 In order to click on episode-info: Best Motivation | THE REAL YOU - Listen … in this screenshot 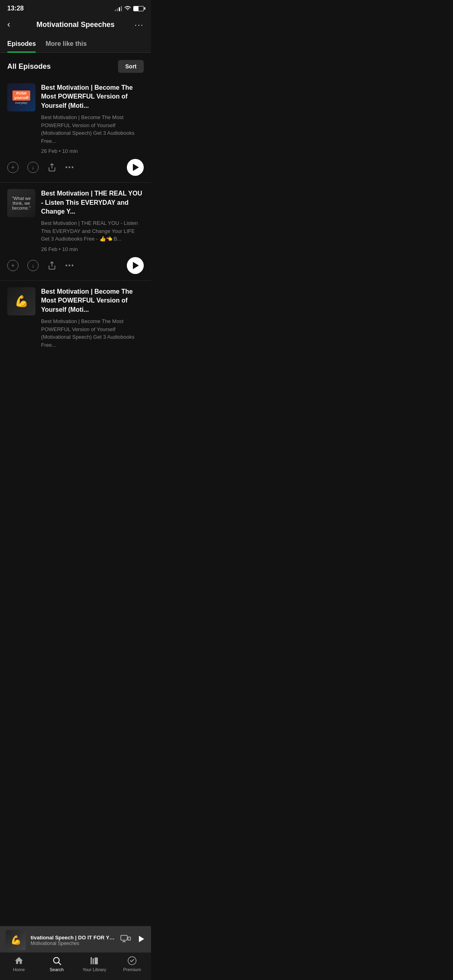, I will do `click(93, 220)`.